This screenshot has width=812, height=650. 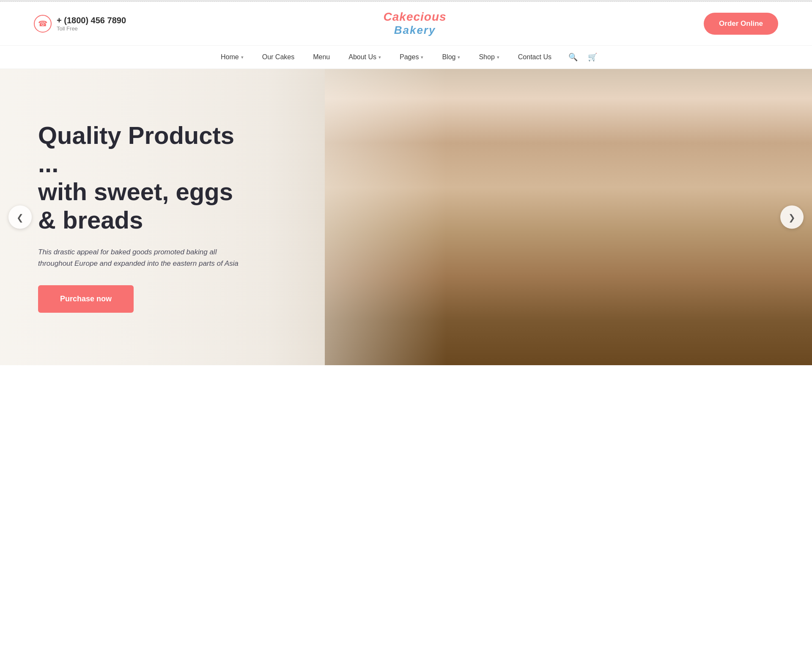 What do you see at coordinates (86, 299) in the screenshot?
I see `purchase-now-button: Purchase now` at bounding box center [86, 299].